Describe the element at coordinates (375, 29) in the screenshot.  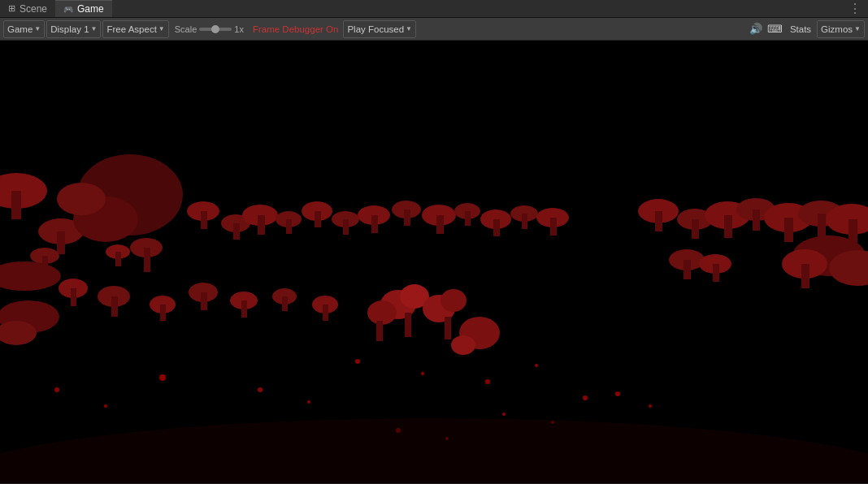
I see `play-focused-label: Play Focused` at that location.